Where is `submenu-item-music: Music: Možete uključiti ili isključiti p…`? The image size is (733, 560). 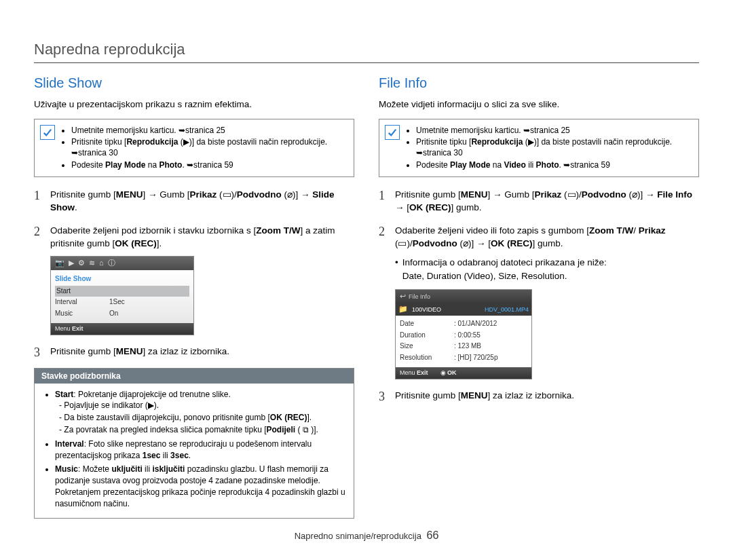 submenu-item-music: Music: Možete uključiti ili isključiti p… is located at coordinates (200, 486).